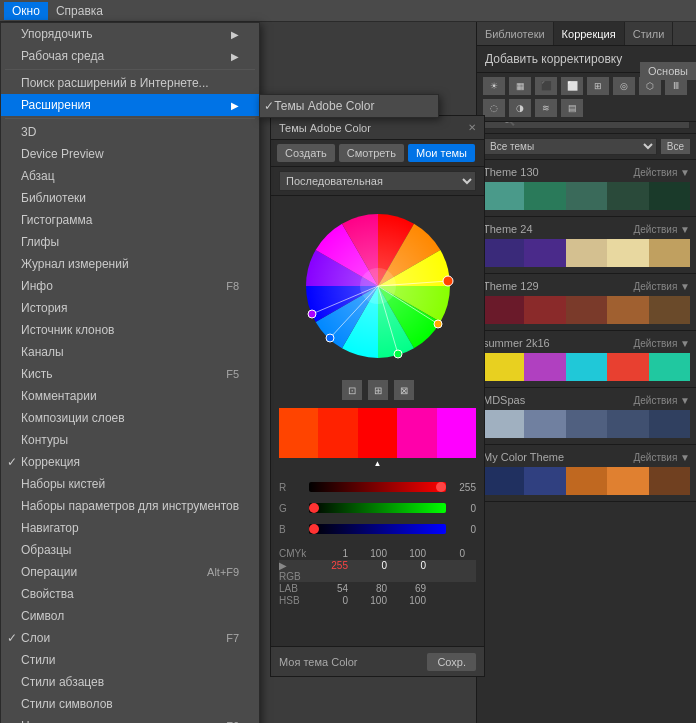  Describe the element at coordinates (461, 488) in the screenshot. I see `r-value: 255` at that location.